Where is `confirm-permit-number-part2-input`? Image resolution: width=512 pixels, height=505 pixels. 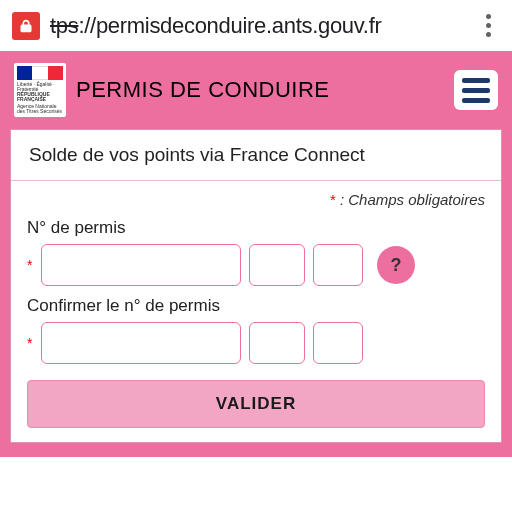
confirm-permit-number-part2-input is located at coordinates (277, 343).